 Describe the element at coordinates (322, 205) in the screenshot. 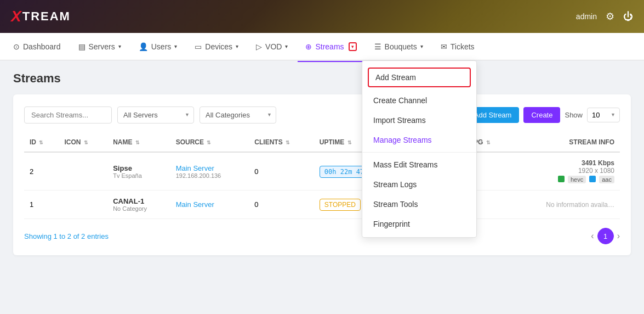

I see `table-row: 1 CANAL-1 No Category Main Server 0 STOP…` at that location.